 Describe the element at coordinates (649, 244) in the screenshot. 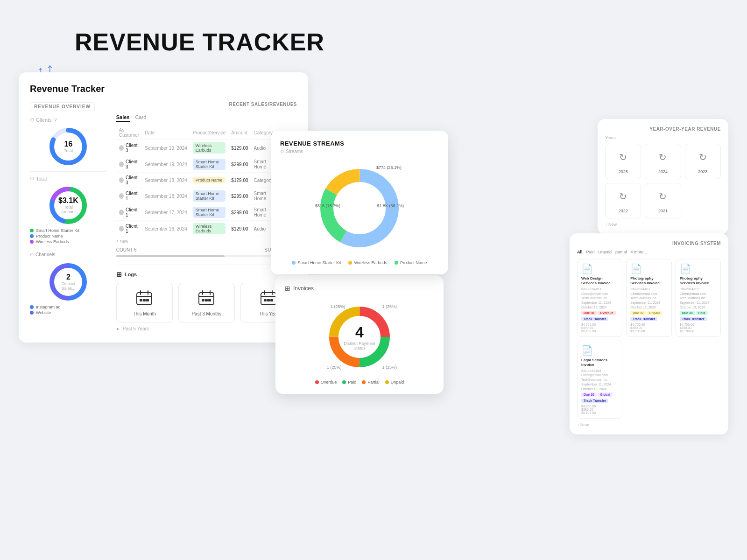

I see `invoicing-system-title: INVOICING SYSTEM` at that location.